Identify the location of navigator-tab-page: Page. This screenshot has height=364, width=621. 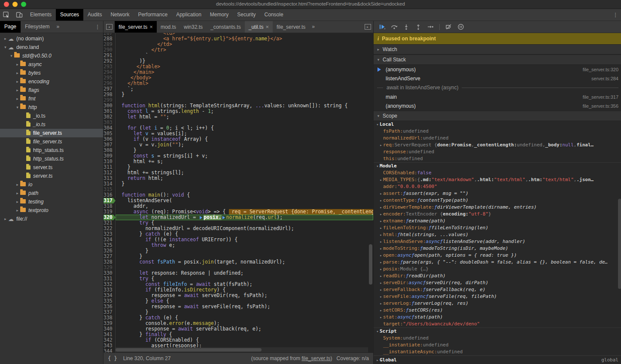
(10, 27).